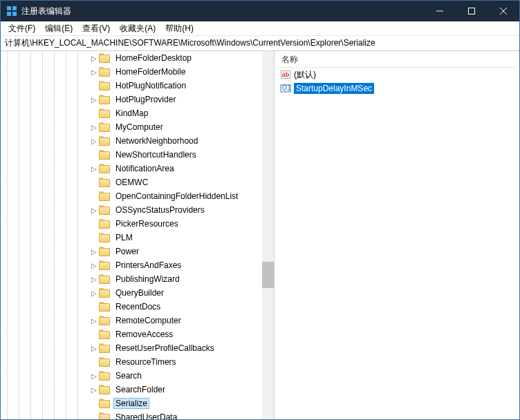 Image resolution: width=520 pixels, height=420 pixels. Describe the element at coordinates (176, 86) in the screenshot. I see `tree-node: ·HotPlugNotification` at that location.